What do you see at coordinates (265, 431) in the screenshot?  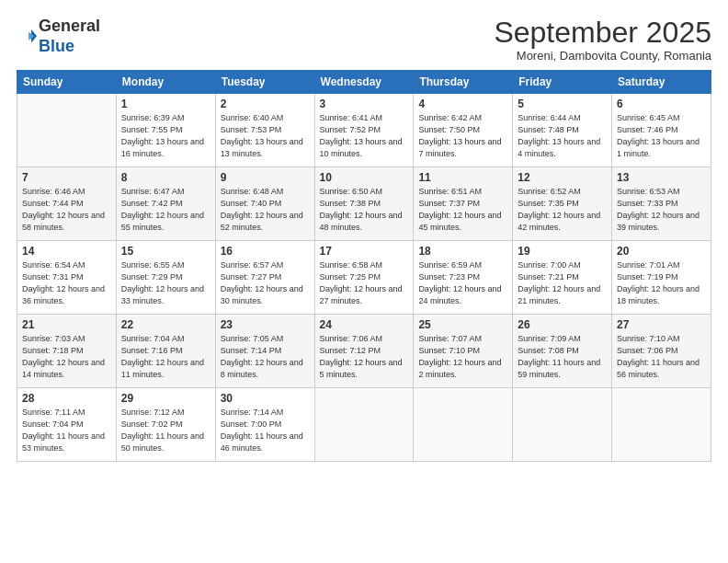 I see `day-info: Sunrise: 7:14 AMSunset: 7:00 PMDaylight:…` at bounding box center [265, 431].